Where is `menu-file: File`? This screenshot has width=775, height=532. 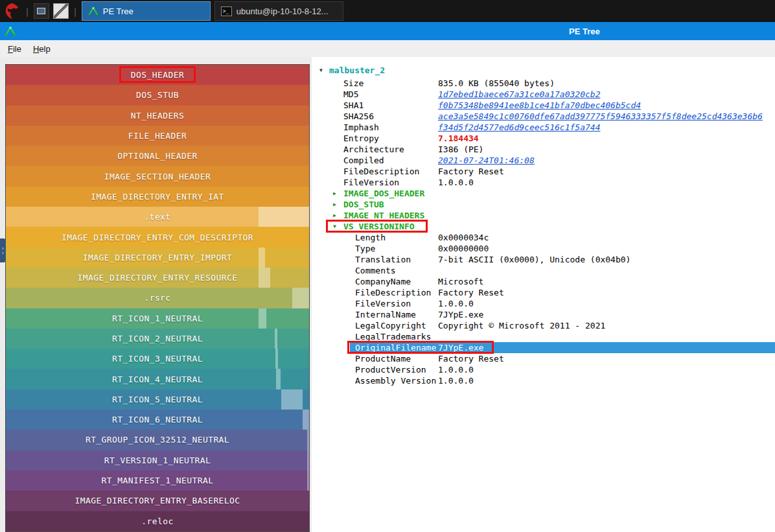
menu-file: File is located at coordinates (14, 49).